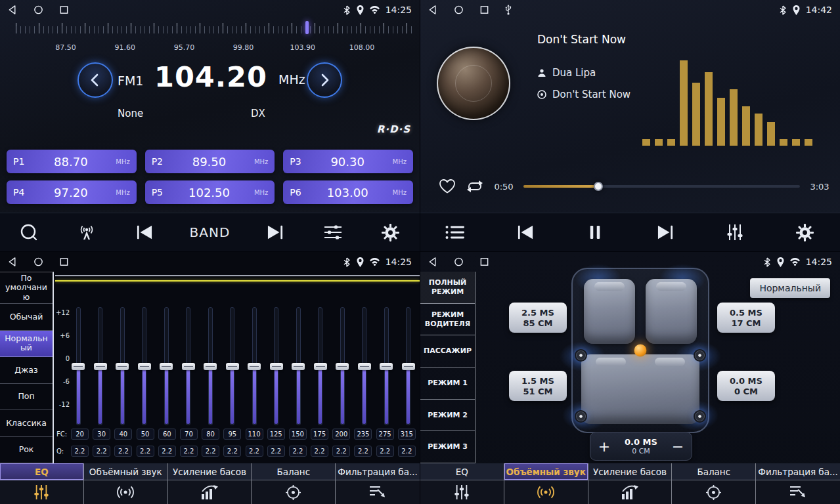 Image resolution: width=840 pixels, height=504 pixels. I want to click on delay-decrease-button: −, so click(678, 446).